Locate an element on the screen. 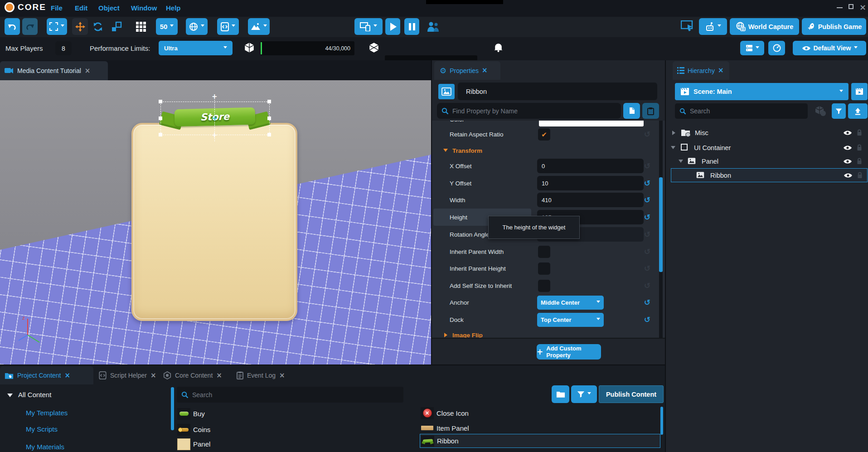 The image size is (868, 452). menu-item-edit: Edit is located at coordinates (81, 8).